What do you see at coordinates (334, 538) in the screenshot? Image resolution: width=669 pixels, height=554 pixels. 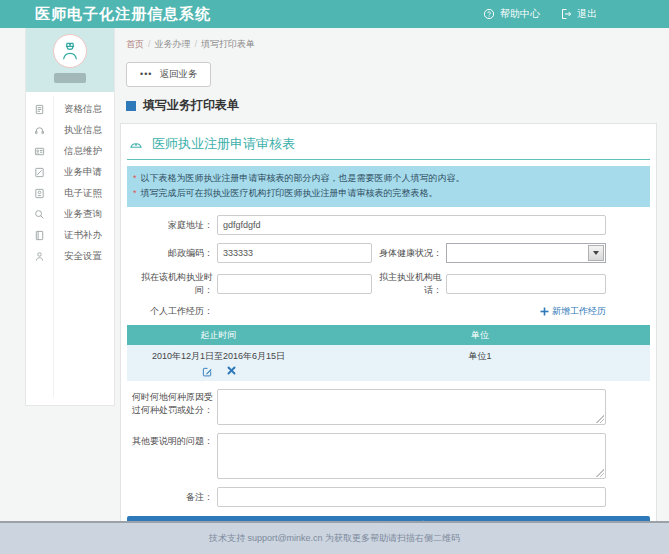 I see `footer-text: 技术支持 support@minke.cn 为获取更多帮助请扫描右侧二维码` at bounding box center [334, 538].